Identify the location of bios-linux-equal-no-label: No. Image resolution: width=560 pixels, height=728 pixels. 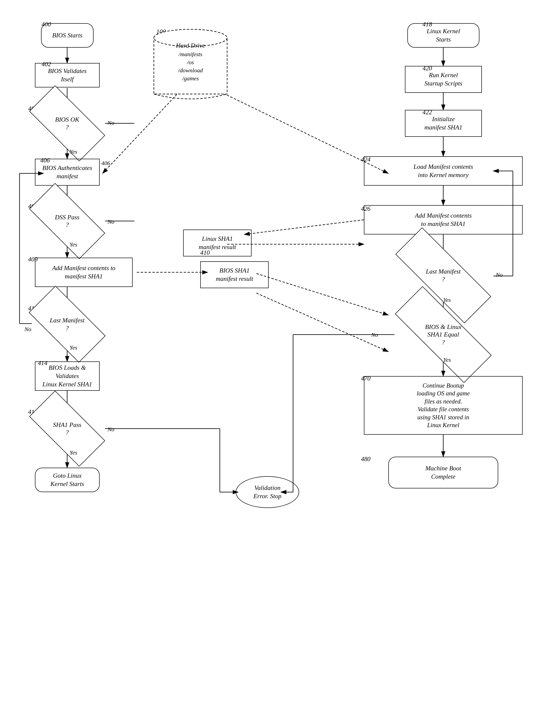
(375, 335).